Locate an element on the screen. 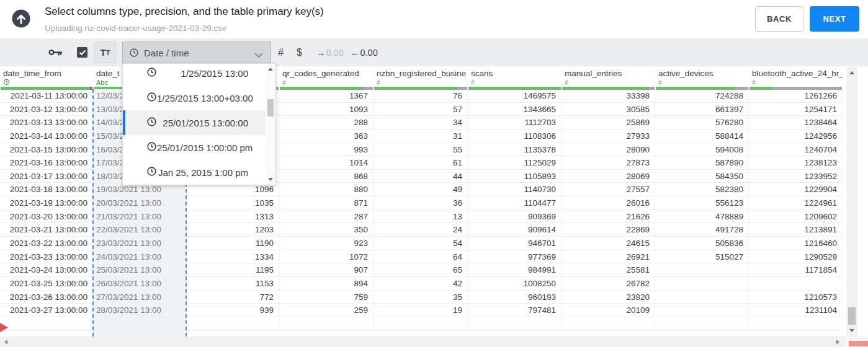  cell: 1216460 is located at coordinates (795, 244).